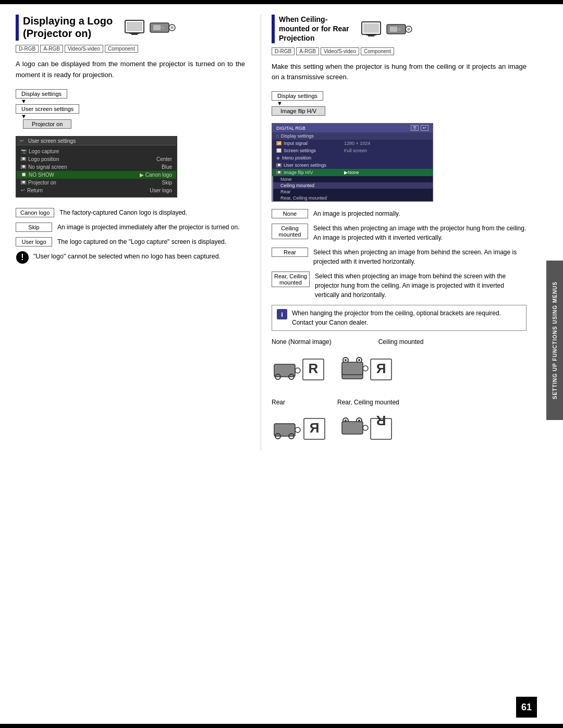  What do you see at coordinates (352, 165) in the screenshot?
I see `drgb-row-user-screen: 🔲 User screen settings` at bounding box center [352, 165].